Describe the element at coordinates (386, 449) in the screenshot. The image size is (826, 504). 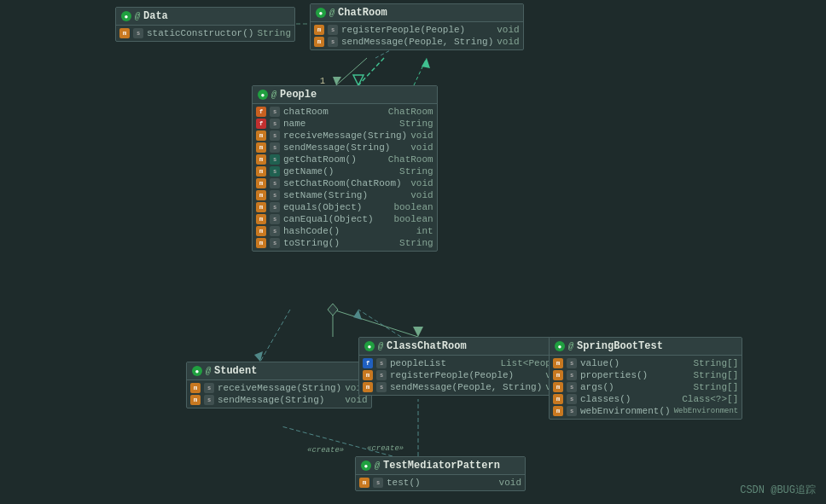
I see `svg-text: «create»` at that location.